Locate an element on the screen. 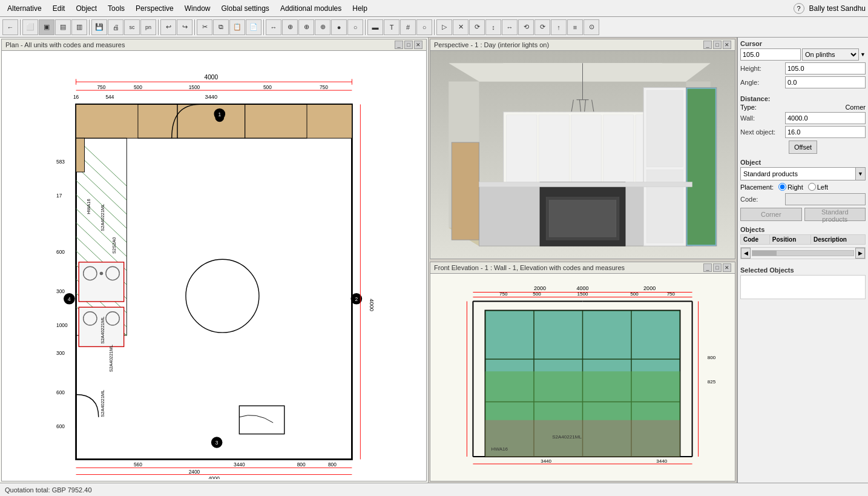 The image size is (868, 496). tb-up: ↑ is located at coordinates (559, 27).